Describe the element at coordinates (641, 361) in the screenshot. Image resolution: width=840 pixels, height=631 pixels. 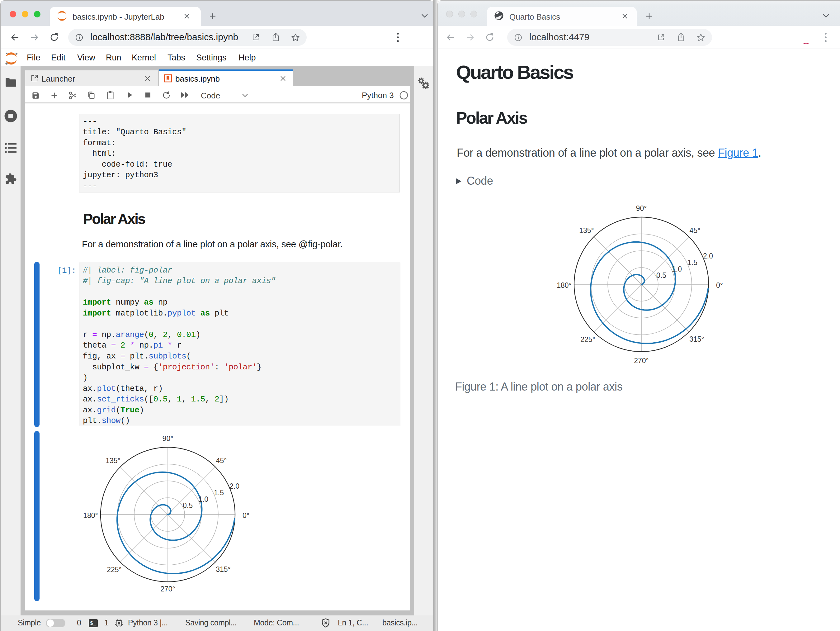
I see `svg-text: 270°` at that location.